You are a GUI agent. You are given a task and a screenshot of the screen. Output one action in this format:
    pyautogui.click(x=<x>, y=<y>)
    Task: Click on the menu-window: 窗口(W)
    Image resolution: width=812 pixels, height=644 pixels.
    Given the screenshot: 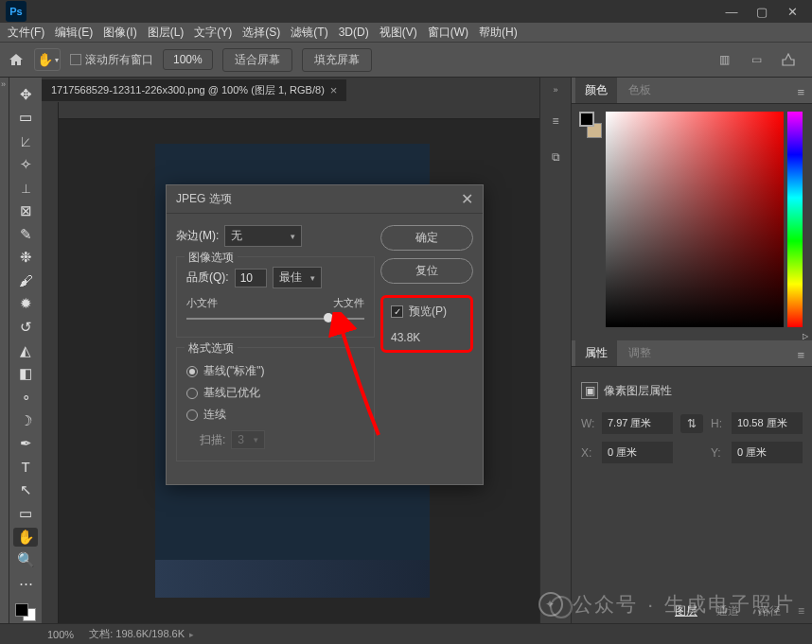 What is the action you would take?
    pyautogui.click(x=449, y=32)
    